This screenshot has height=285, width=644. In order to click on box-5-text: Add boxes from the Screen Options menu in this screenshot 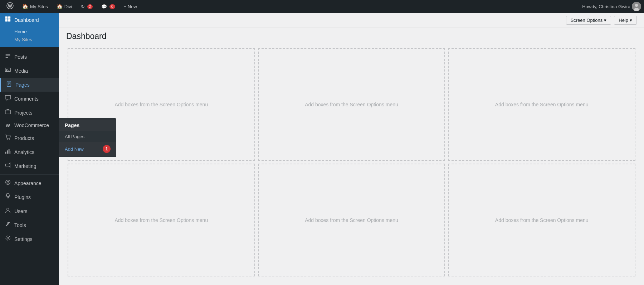, I will do `click(351, 220)`.